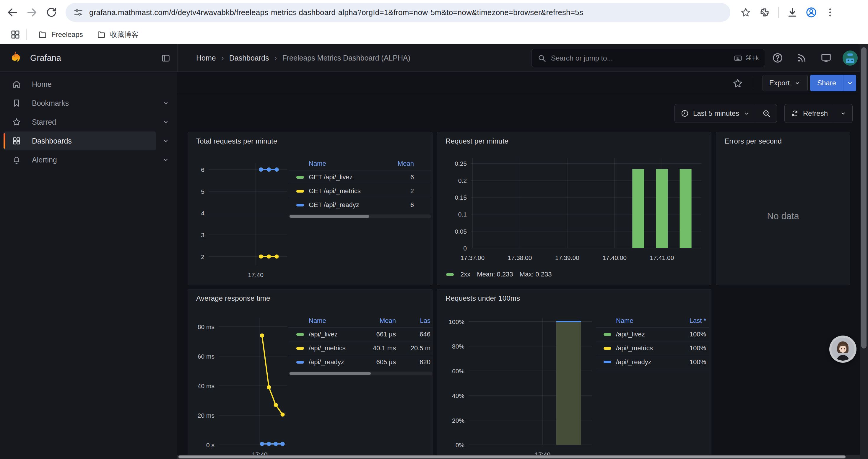 This screenshot has height=459, width=868. What do you see at coordinates (512, 457) in the screenshot?
I see `horizontal-scrollbar-thumb` at bounding box center [512, 457].